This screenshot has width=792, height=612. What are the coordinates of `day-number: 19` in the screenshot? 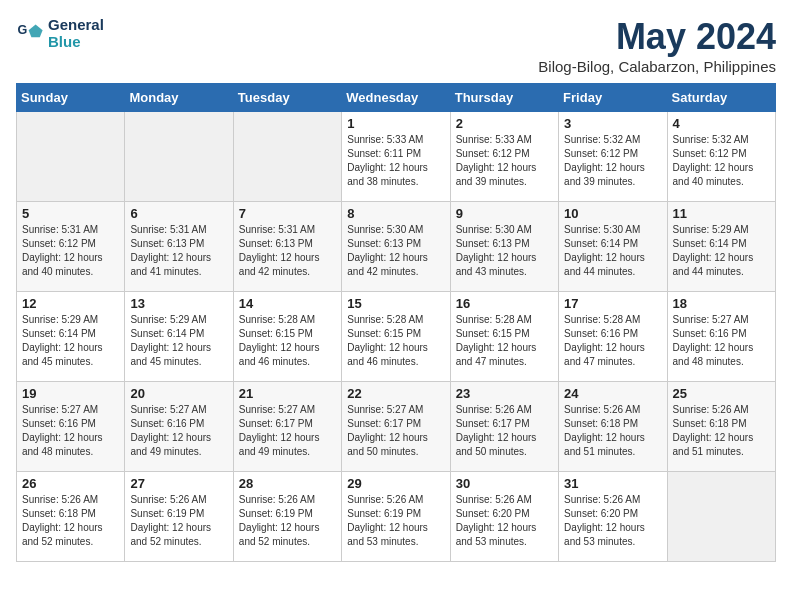 It's located at (70, 394).